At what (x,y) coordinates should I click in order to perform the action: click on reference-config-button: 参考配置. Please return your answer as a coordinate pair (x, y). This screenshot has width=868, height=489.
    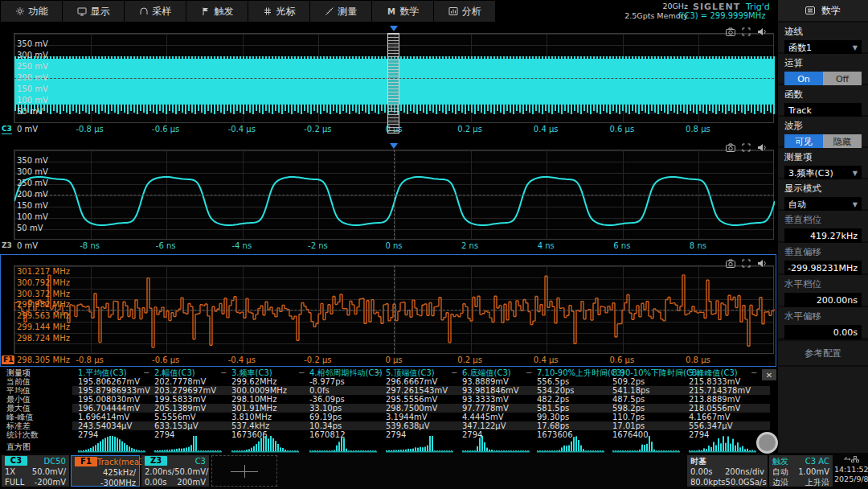
    Looking at the image, I should click on (823, 353).